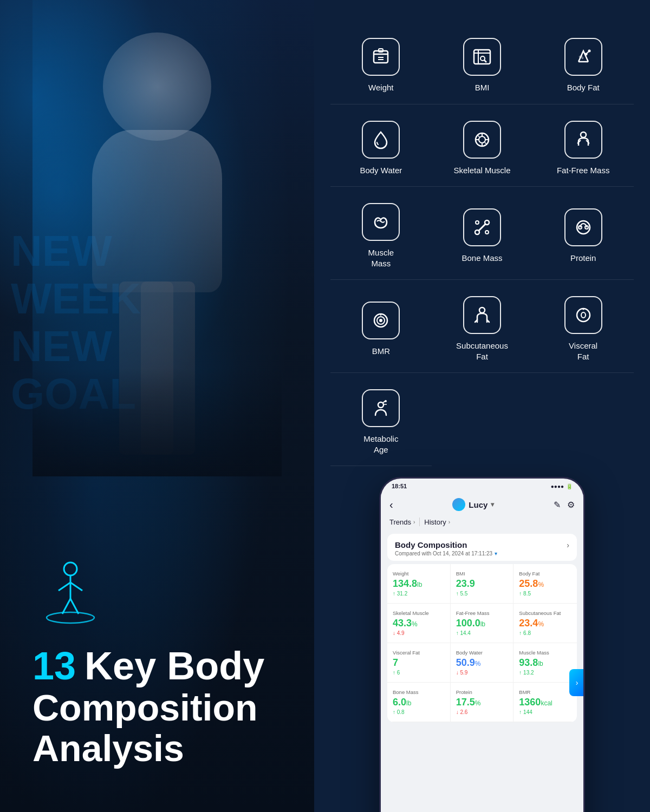 Image resolution: width=650 pixels, height=812 pixels. What do you see at coordinates (583, 63) in the screenshot?
I see `icon-body-fat: % Body Fat` at bounding box center [583, 63].